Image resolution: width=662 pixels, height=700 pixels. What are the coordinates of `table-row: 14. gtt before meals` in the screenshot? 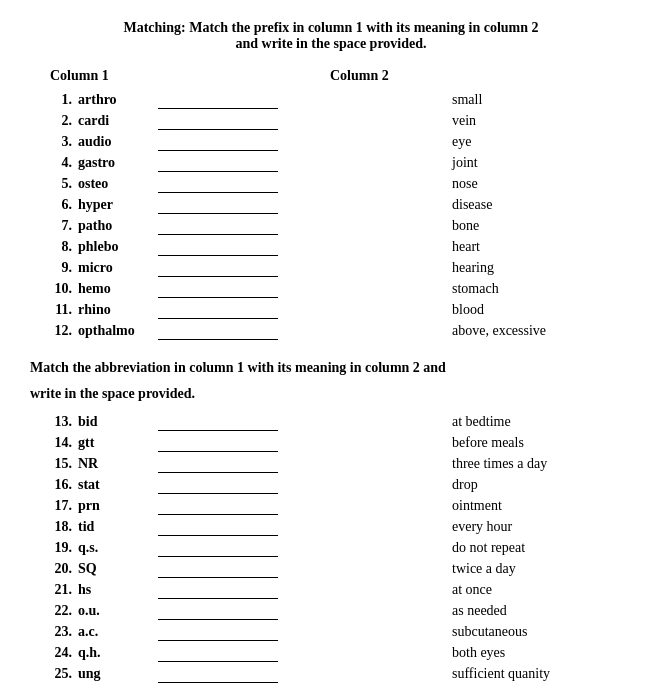 It's located at (331, 444).